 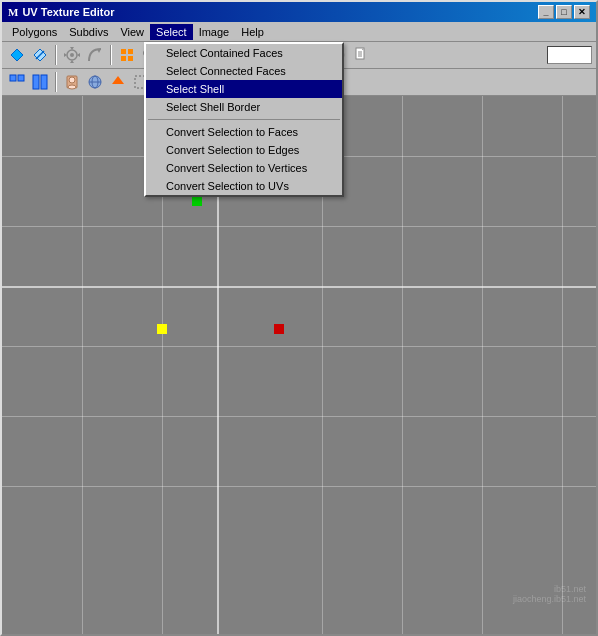 I want to click on menu-help: Help, so click(x=252, y=32).